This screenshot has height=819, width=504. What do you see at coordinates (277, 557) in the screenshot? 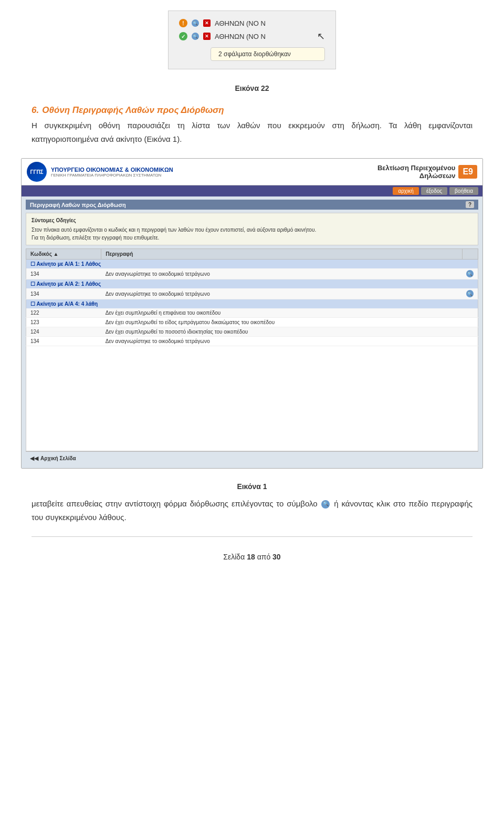
I see `page-total: 30` at bounding box center [277, 557].